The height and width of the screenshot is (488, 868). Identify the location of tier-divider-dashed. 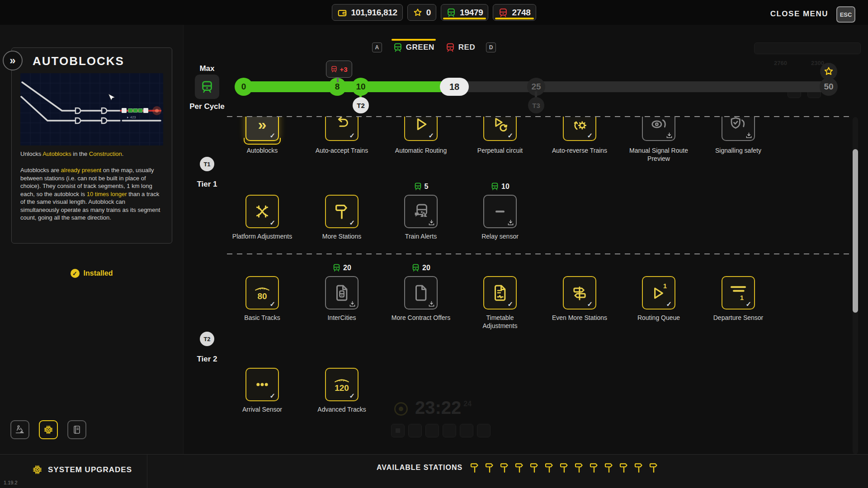
(540, 117).